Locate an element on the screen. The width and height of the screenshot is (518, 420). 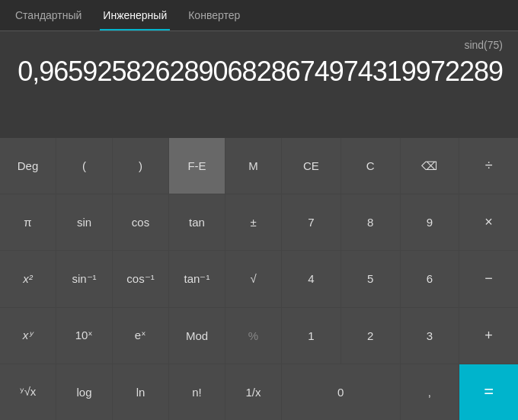
btn-tan: tan is located at coordinates (197, 223).